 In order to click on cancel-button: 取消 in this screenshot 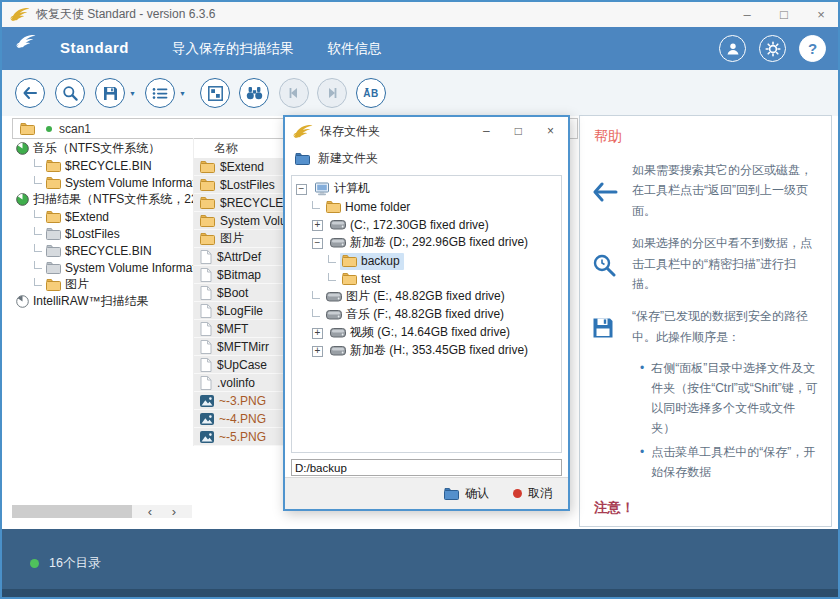, I will do `click(532, 494)`.